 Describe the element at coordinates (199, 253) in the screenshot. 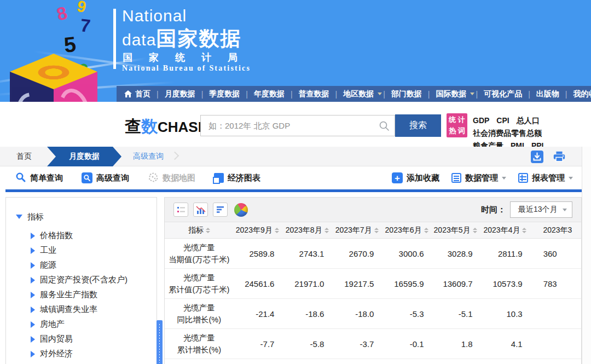

I see `indicator-name-cell: 光缆产量当期值(万芯千米)` at that location.